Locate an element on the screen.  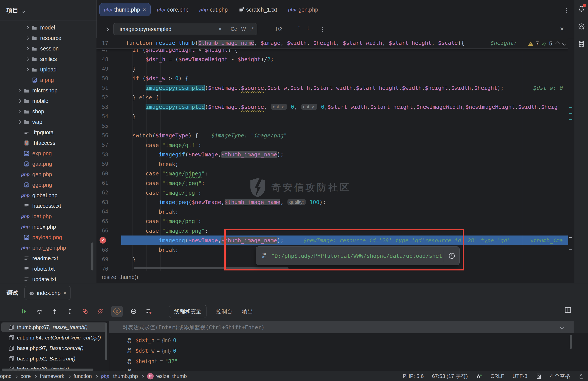
code-line-51: 51 imagecopyresampled($newImage,$source,… is located at coordinates (332, 88).